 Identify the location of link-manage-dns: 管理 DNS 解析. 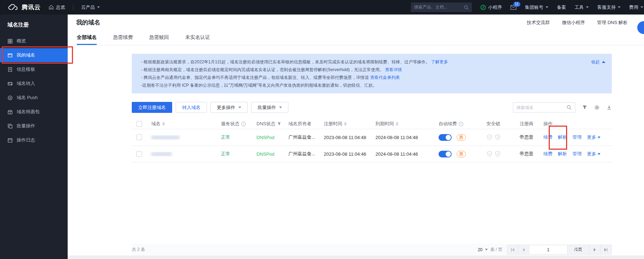
(612, 23).